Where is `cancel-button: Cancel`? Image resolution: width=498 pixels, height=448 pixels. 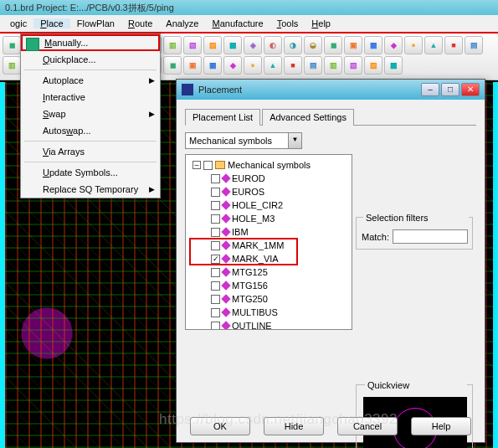 cancel-button: Cancel is located at coordinates (367, 426).